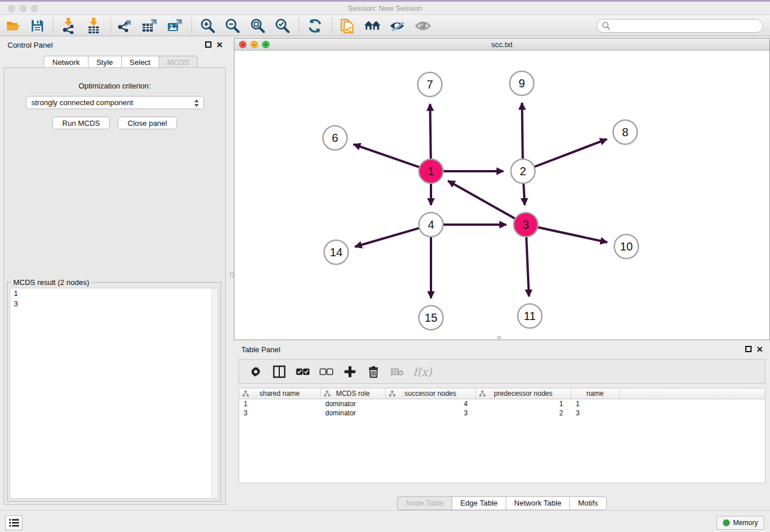 The image size is (770, 532). What do you see at coordinates (149, 26) in the screenshot?
I see `export-table-icon` at bounding box center [149, 26].